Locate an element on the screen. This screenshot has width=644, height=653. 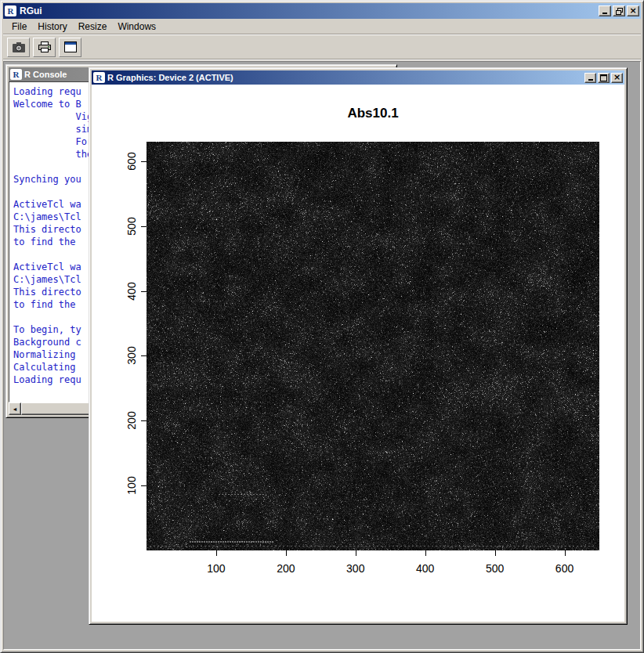
scroll-left-button: ◄ is located at coordinates (15, 409).